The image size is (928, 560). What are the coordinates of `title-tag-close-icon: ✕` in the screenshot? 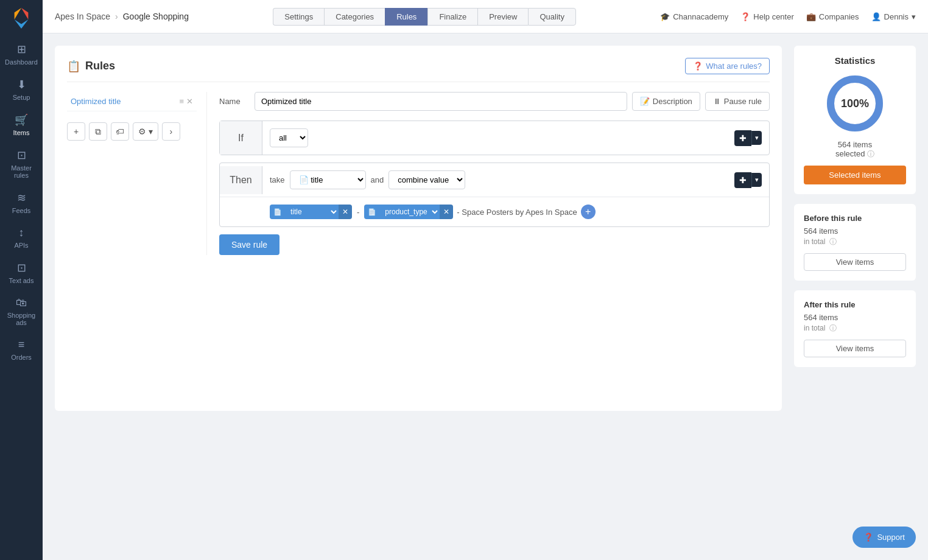 It's located at (345, 212).